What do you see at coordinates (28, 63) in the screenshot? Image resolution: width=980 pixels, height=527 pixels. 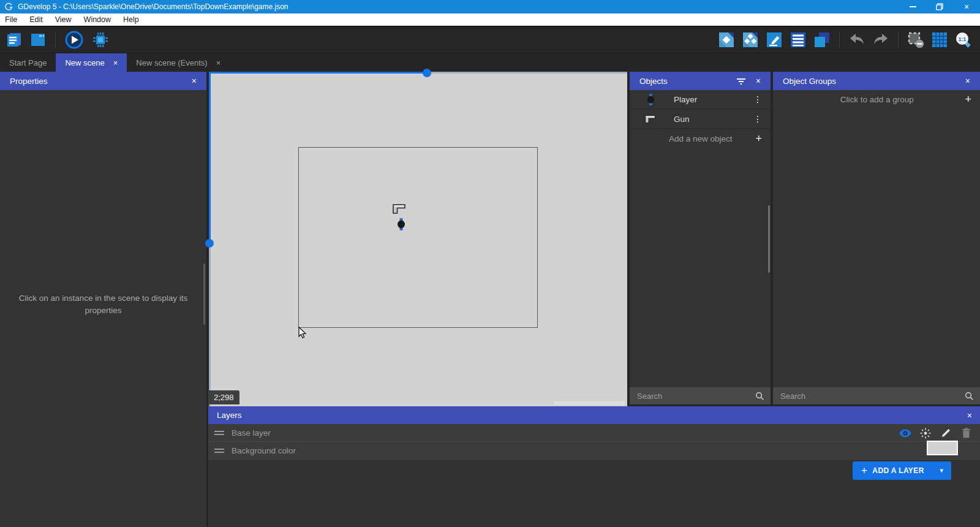 I see `tab-label: Start Page` at bounding box center [28, 63].